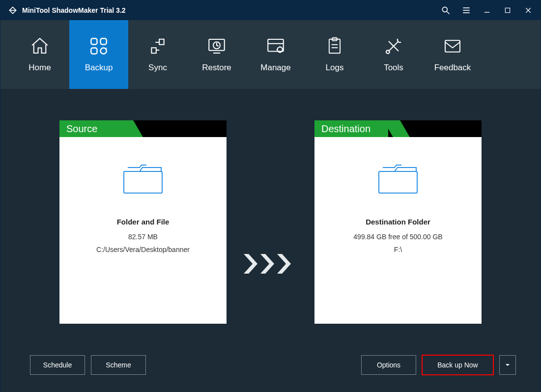 The height and width of the screenshot is (392, 541). What do you see at coordinates (453, 55) in the screenshot?
I see `nav-feedback: Feedback` at bounding box center [453, 55].